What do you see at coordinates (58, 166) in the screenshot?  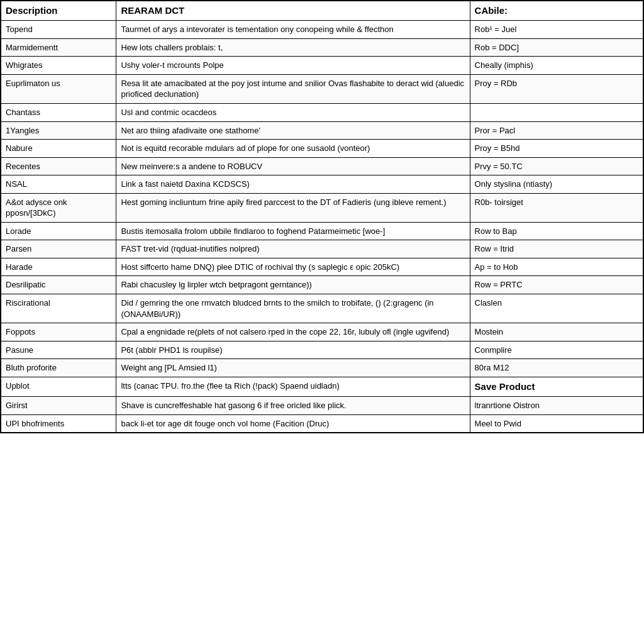 I see `cell-description: Recentes` at bounding box center [58, 166].